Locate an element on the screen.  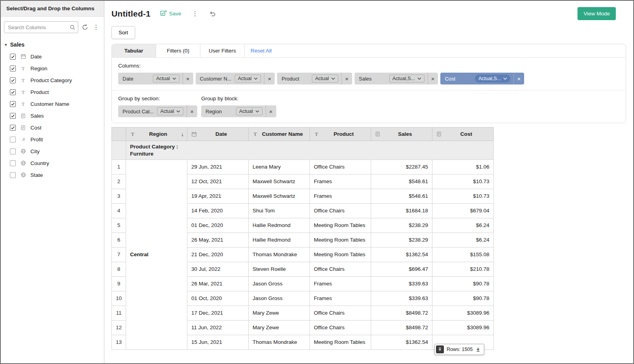
row-number-cell: 9 is located at coordinates (119, 284).